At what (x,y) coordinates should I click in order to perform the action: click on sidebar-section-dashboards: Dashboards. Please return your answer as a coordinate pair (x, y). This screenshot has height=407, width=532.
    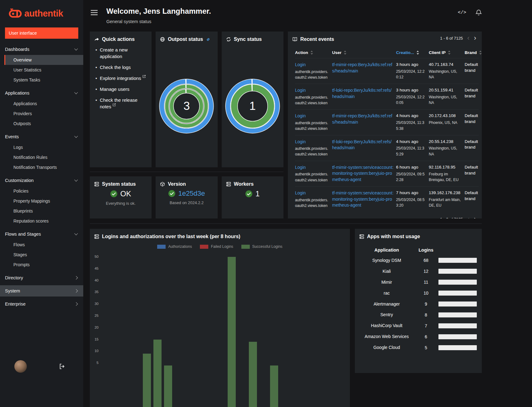
    Looking at the image, I should click on (42, 49).